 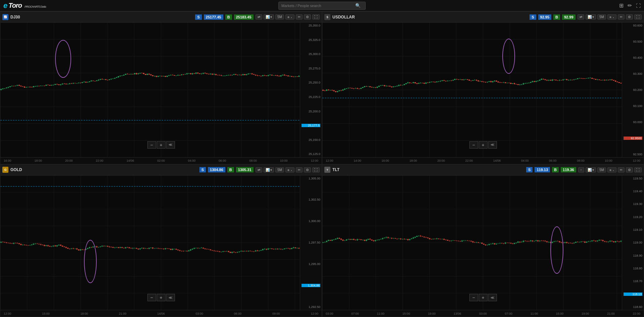 What do you see at coordinates (545, 17) in the screenshot?
I see `sell-price-usdollar: 92.95` at bounding box center [545, 17].